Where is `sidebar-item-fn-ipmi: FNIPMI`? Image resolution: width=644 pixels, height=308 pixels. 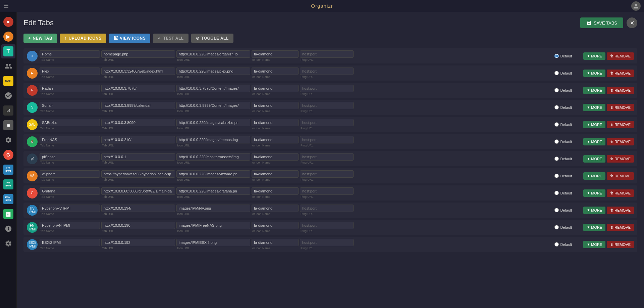 sidebar-item-fn-ipmi: FNIPMI is located at coordinates (8, 184).